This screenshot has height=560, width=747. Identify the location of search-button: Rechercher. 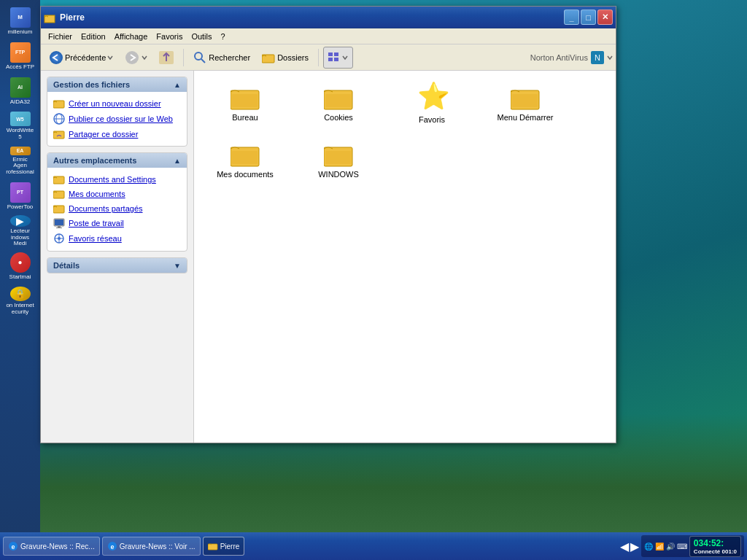
(222, 58).